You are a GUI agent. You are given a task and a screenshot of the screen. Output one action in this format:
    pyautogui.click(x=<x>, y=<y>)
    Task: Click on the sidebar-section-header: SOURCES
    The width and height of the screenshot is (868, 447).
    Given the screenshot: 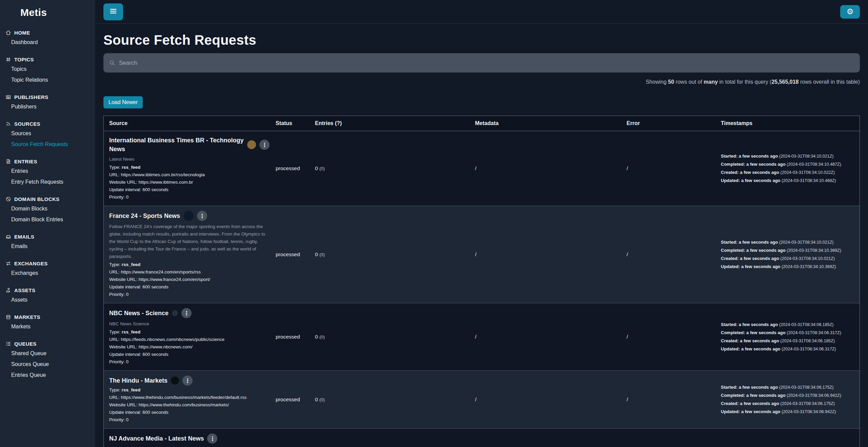 What is the action you would take?
    pyautogui.click(x=47, y=124)
    